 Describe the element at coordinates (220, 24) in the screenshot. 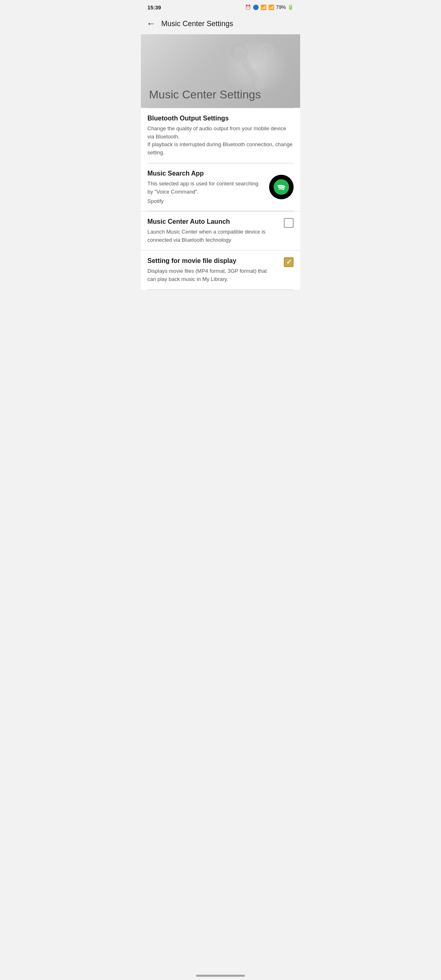

I see `top-nav: ← Music Center Settings` at that location.